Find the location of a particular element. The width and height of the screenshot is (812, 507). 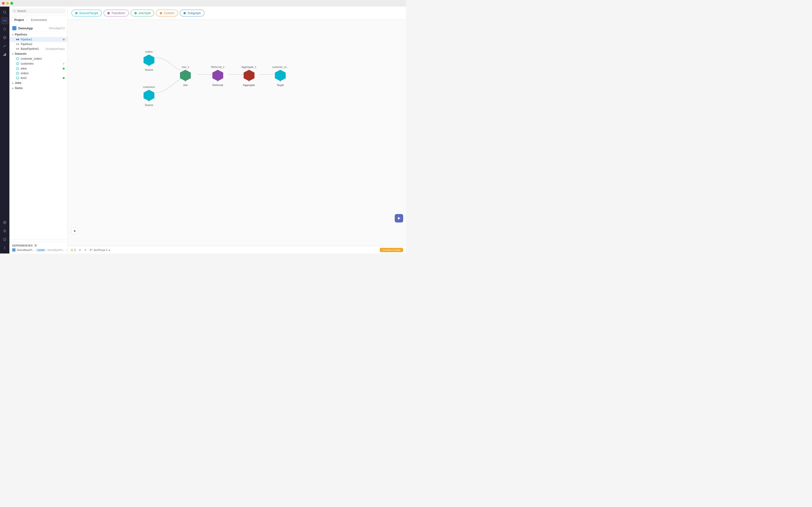

orders-label: orders is located at coordinates (43, 73).